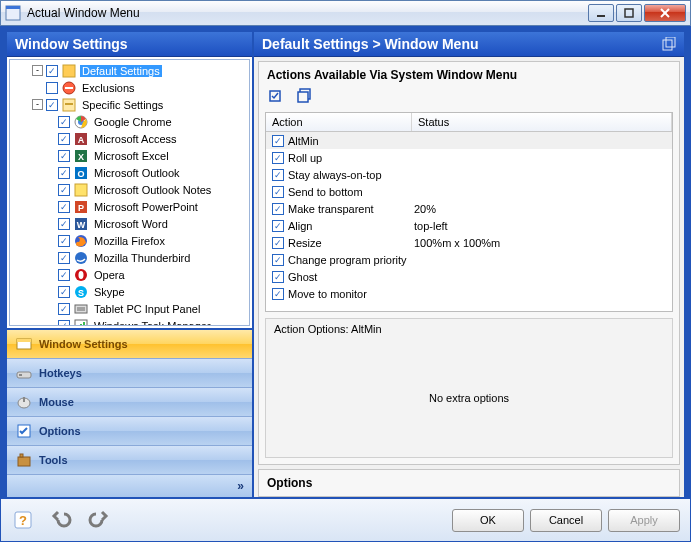 The height and width of the screenshot is (542, 691). I want to click on tree-item-label: Mozilla Firefox, so click(130, 241).